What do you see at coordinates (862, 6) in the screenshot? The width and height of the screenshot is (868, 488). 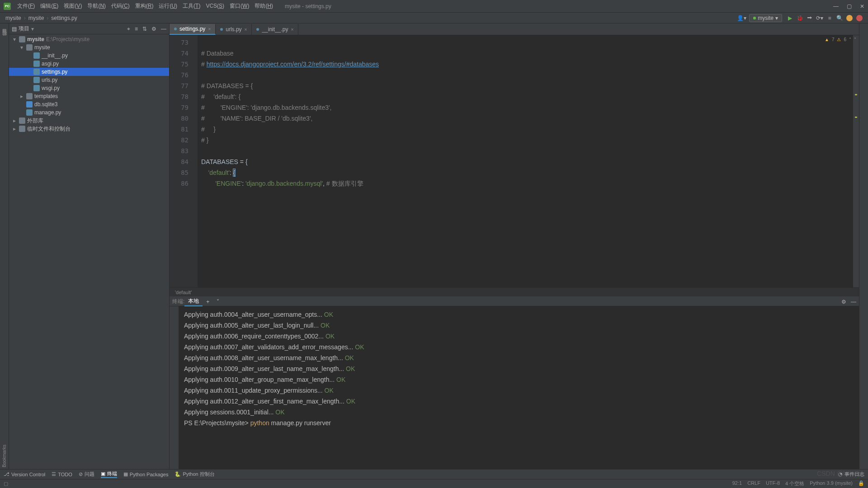 I see `close-icon: ✕` at bounding box center [862, 6].